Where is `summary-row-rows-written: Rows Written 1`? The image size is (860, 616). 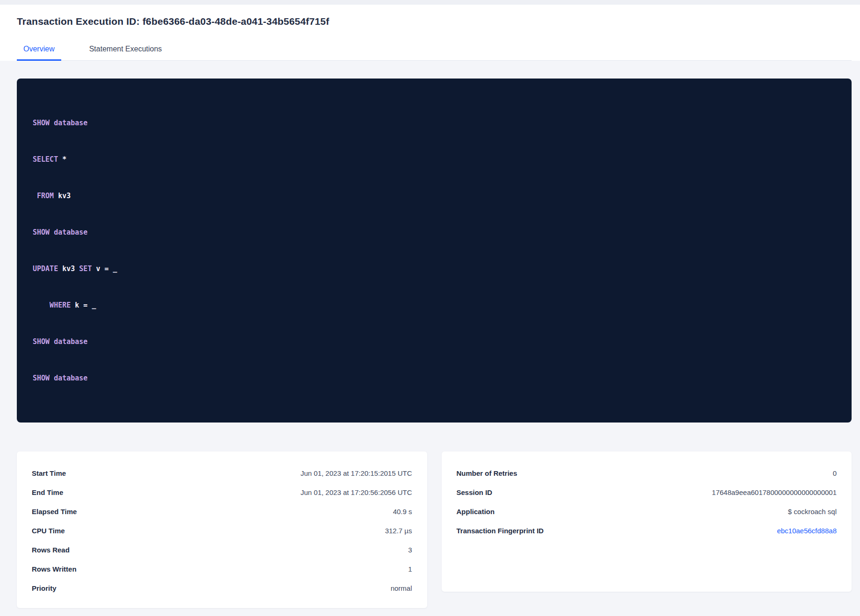 summary-row-rows-written: Rows Written 1 is located at coordinates (222, 569).